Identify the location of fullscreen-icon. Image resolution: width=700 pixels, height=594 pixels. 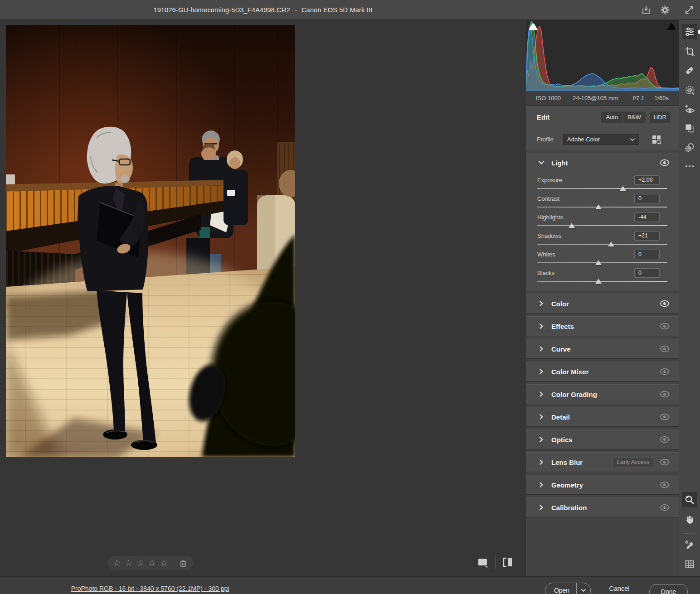
(689, 10).